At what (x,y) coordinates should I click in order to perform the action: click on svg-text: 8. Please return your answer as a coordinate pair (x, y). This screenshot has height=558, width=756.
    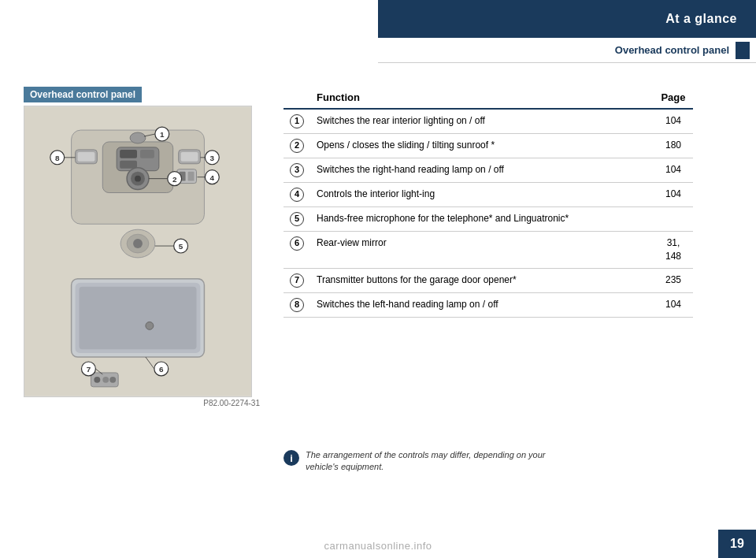
    Looking at the image, I should click on (57, 158).